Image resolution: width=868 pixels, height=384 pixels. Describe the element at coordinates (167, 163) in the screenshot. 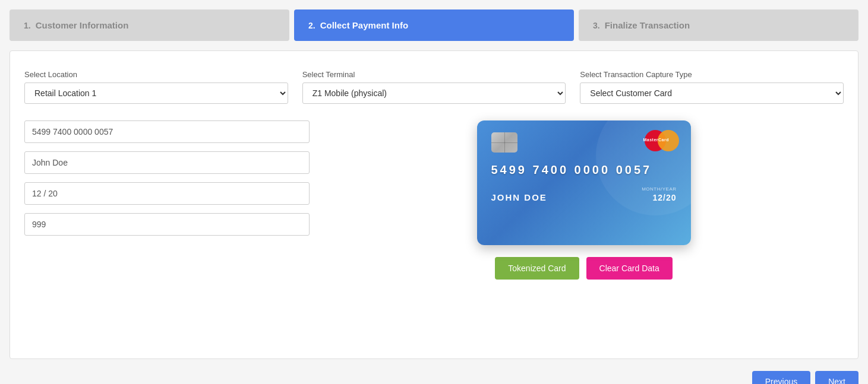

I see `cardholder-input` at that location.